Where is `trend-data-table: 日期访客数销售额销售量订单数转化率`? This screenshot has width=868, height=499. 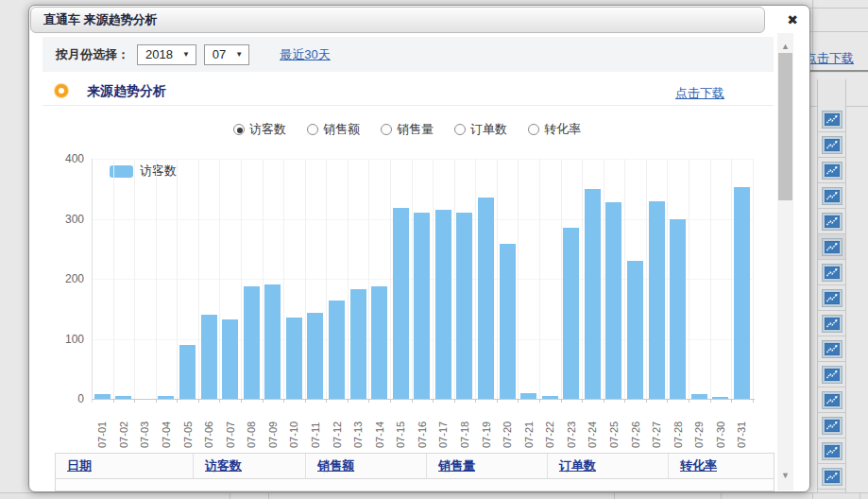 trend-data-table: 日期访客数销售额销售量订单数转化率 is located at coordinates (415, 473).